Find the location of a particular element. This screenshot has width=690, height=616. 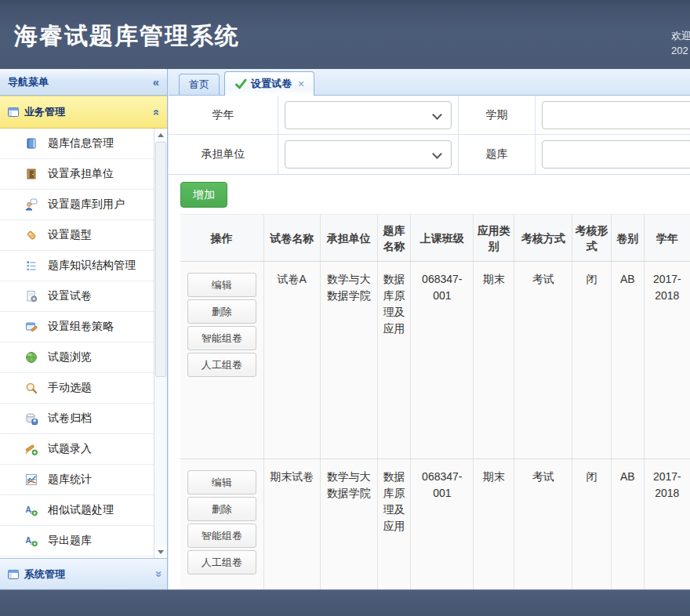

outline-icon is located at coordinates (31, 266).